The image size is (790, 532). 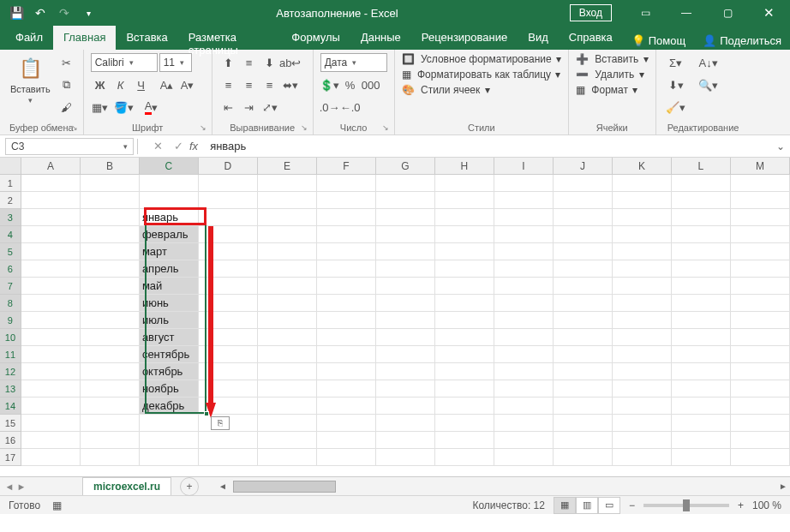 What do you see at coordinates (10, 200) in the screenshot?
I see `row-header: 2` at bounding box center [10, 200].